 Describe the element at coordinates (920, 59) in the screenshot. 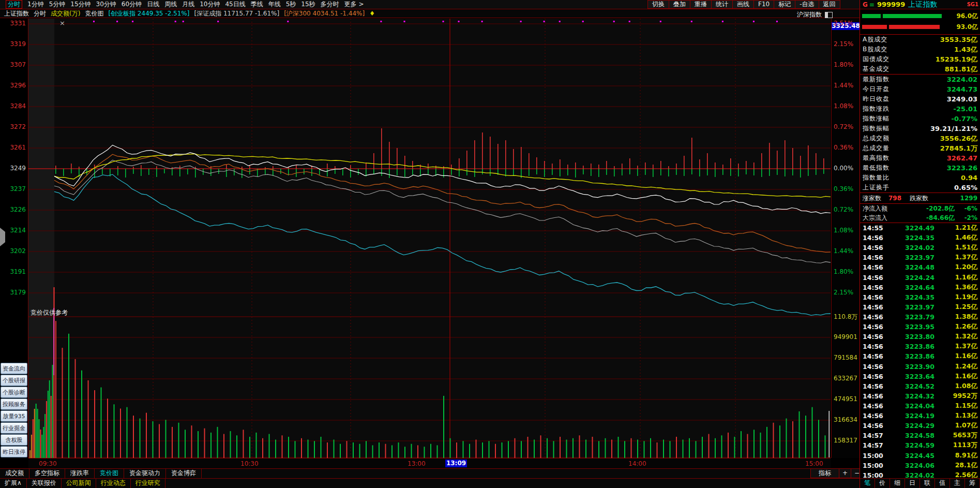

I see `turnover-row: 国债成交15235.19亿` at that location.